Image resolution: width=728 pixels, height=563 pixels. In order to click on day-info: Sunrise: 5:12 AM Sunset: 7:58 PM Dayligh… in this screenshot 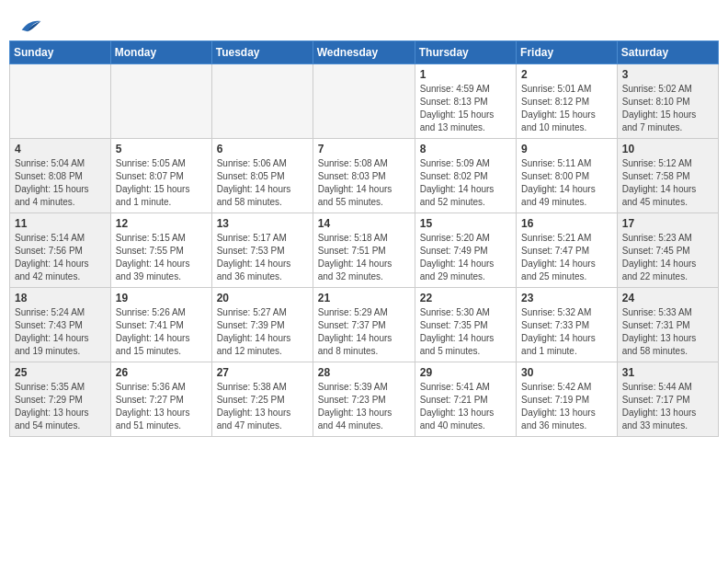, I will do `click(667, 183)`.